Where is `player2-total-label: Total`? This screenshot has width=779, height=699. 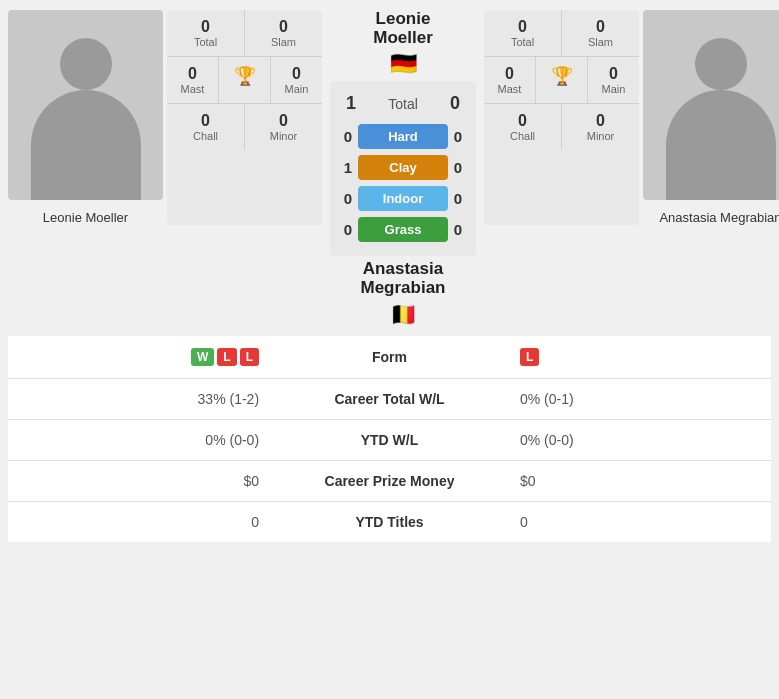 player2-total-label: Total is located at coordinates (522, 42).